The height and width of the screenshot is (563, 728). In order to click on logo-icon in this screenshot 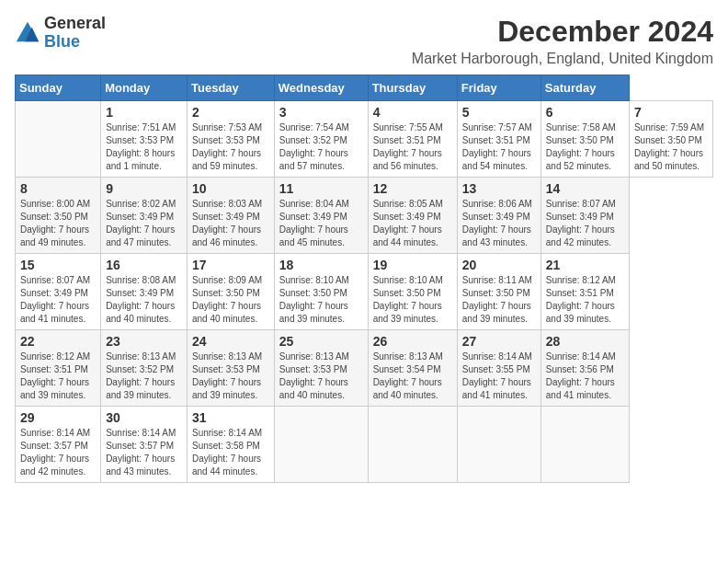, I will do `click(28, 33)`.